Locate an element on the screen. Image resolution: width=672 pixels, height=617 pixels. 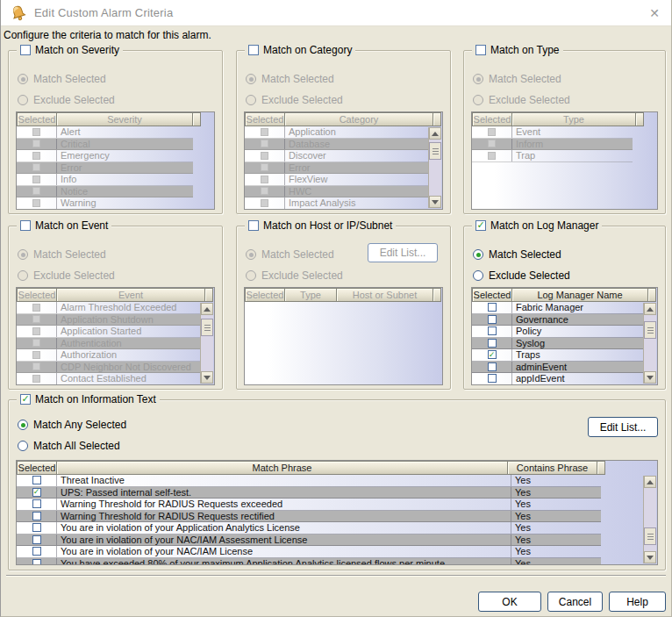
exclude-selected-radio is located at coordinates (478, 276).